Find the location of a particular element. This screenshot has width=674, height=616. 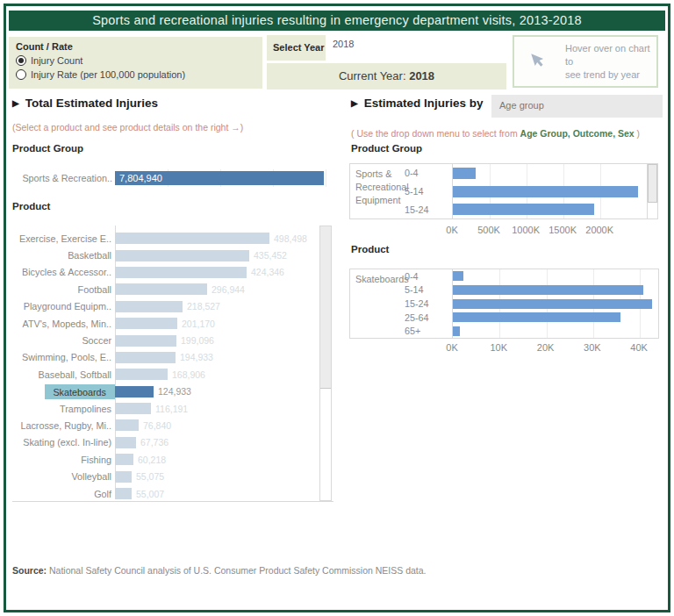

product-value: 60,218 is located at coordinates (152, 460).